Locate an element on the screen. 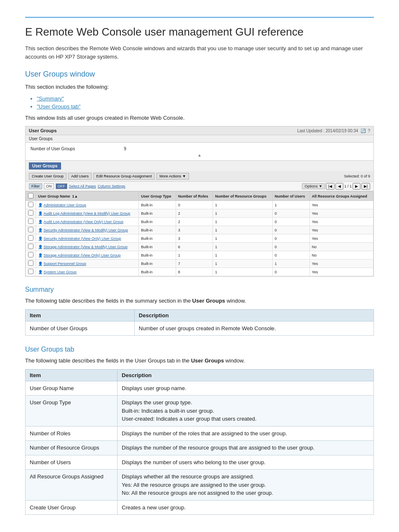 The height and width of the screenshot is (532, 399). win-tab-label: User Groups is located at coordinates (45, 166).